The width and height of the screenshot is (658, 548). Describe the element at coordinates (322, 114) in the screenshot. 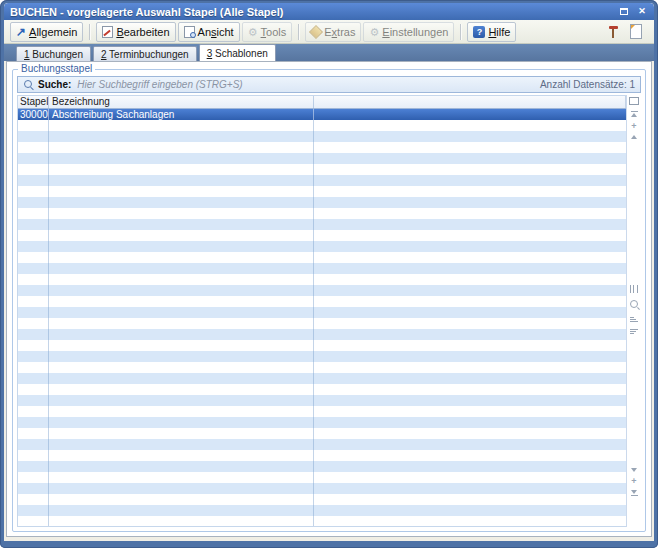

I see `table-row-selected: 30000 Abschreibung Sachanlagen` at that location.